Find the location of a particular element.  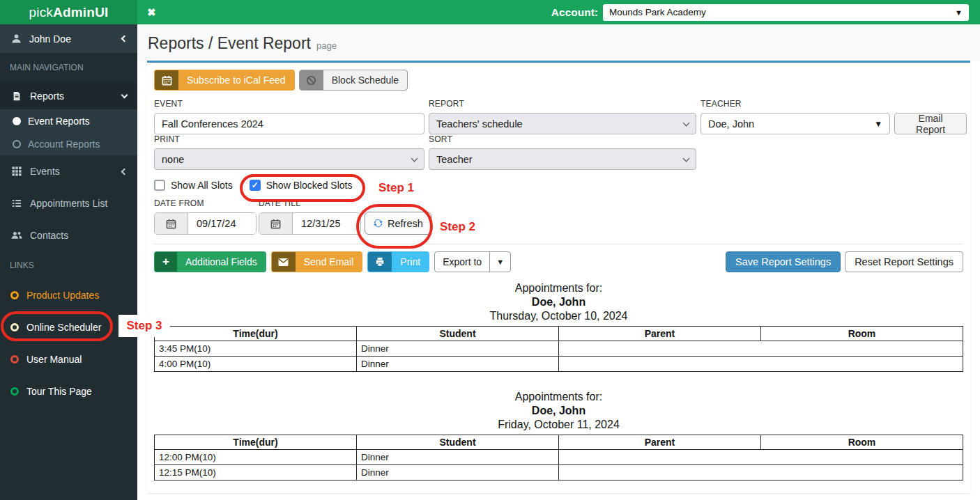

block-schedule-label: Block Schedule is located at coordinates (365, 80).